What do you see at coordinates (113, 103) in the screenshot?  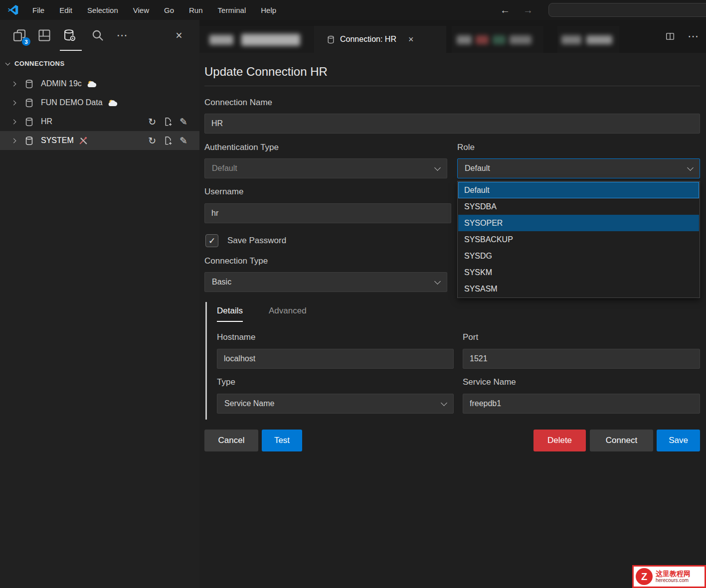 I see `cloud-icon` at bounding box center [113, 103].